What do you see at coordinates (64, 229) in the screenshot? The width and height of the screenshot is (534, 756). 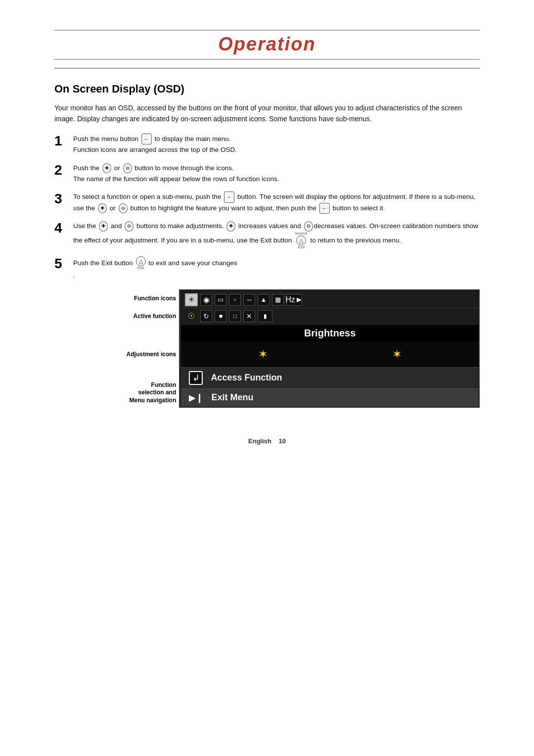 I see `step-4-num: 4` at bounding box center [64, 229].